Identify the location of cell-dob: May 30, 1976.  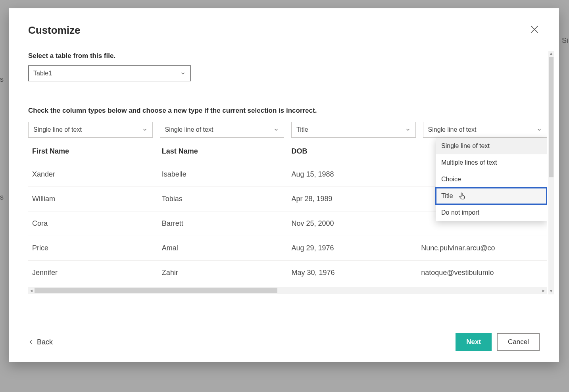
(352, 273).